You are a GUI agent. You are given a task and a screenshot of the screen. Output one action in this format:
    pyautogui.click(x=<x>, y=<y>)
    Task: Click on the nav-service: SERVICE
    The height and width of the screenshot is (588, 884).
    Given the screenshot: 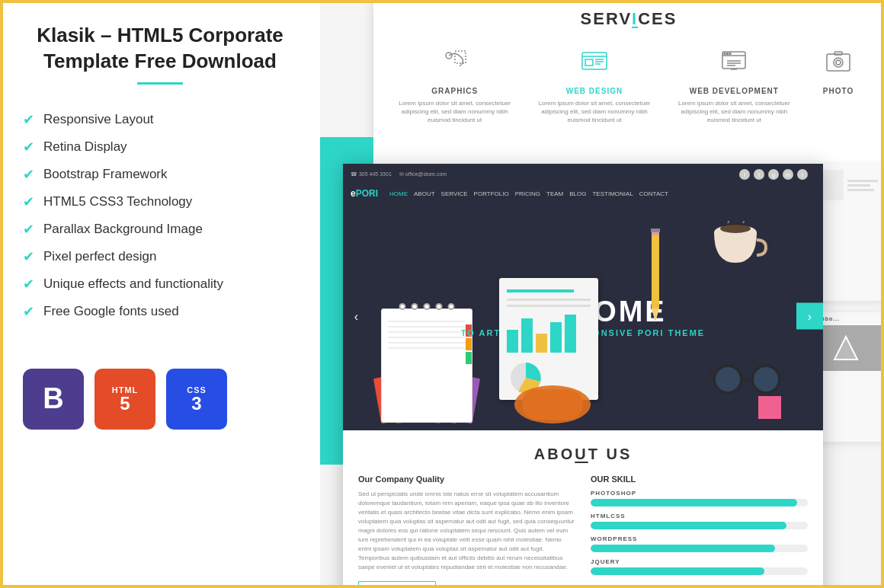 What is the action you would take?
    pyautogui.click(x=454, y=193)
    